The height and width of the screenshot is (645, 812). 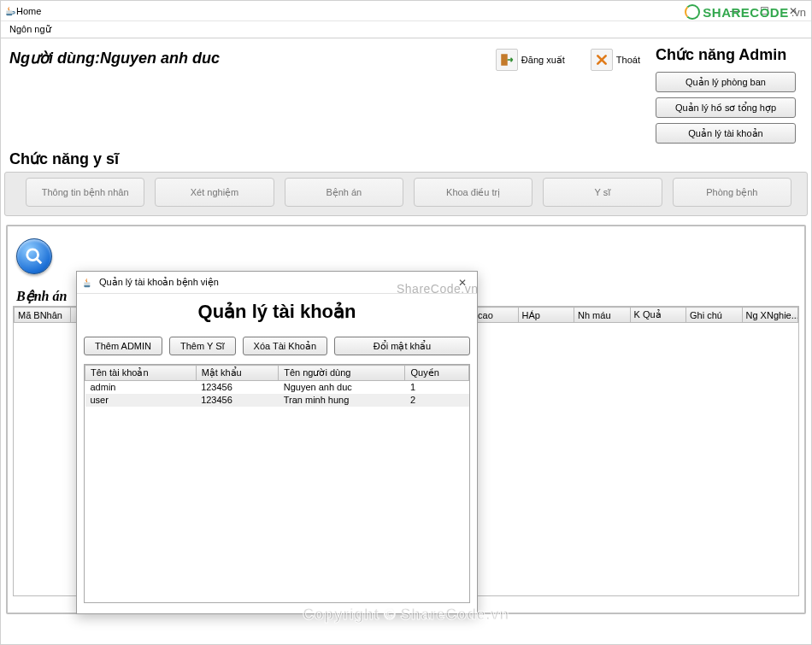 I want to click on col-user: Tên tài khoản, so click(x=141, y=373).